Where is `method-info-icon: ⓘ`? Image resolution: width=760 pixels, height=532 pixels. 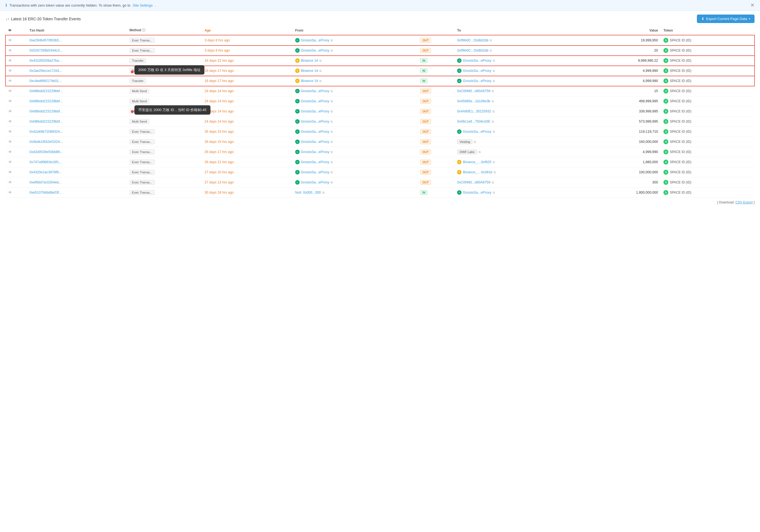
method-info-icon: ⓘ is located at coordinates (144, 30).